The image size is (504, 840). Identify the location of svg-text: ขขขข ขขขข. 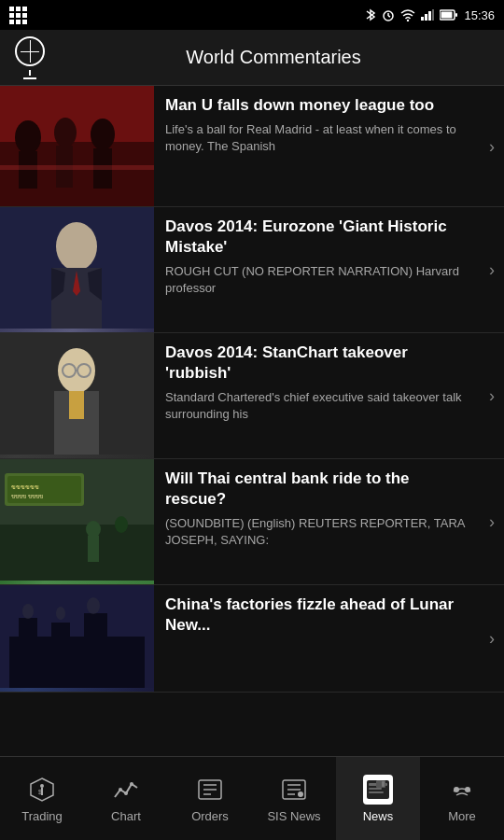
(27, 497).